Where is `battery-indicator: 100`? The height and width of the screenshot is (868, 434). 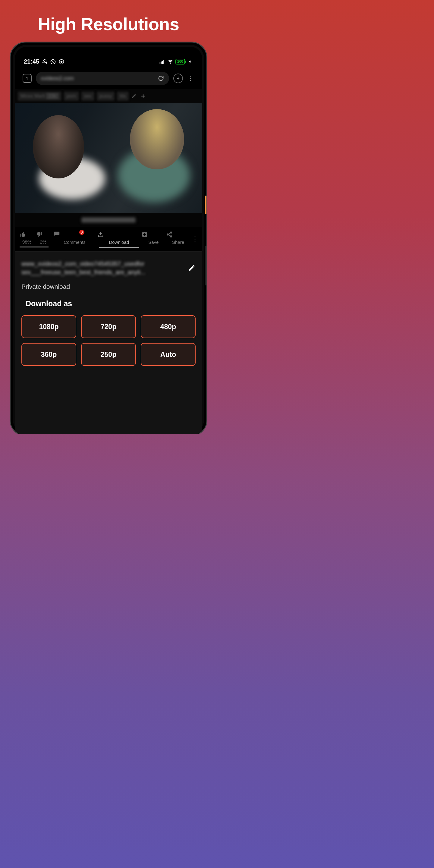 battery-indicator: 100 is located at coordinates (180, 61).